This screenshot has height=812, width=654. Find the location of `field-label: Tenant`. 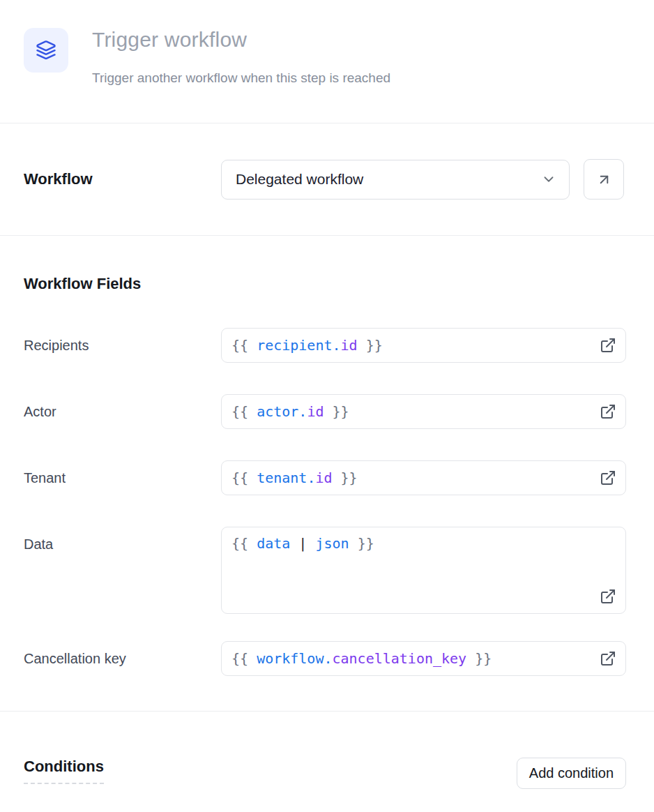

field-label: Tenant is located at coordinates (123, 478).